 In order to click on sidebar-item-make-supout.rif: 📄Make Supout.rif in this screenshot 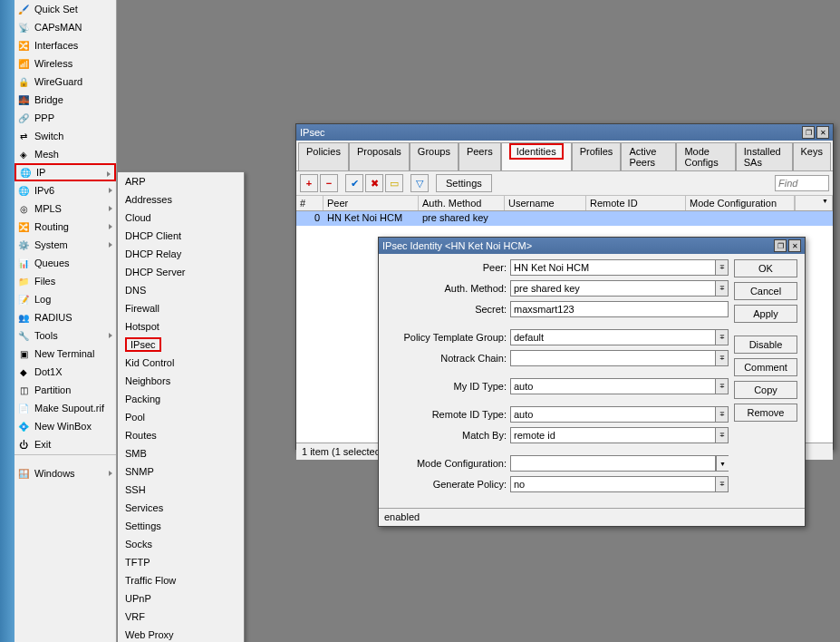, I will do `click(65, 408)`.